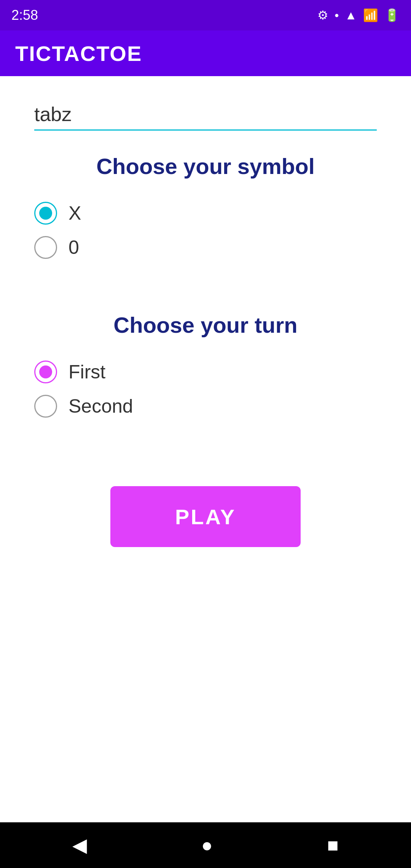  Describe the element at coordinates (351, 15) in the screenshot. I see `wifi-icon: ▲` at that location.